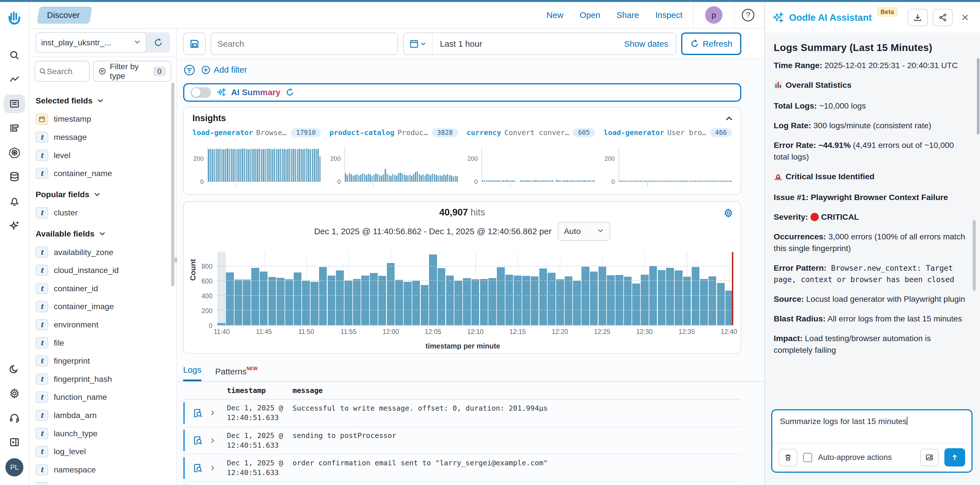 This screenshot has height=485, width=980. I want to click on selected-fields-header: Selected fields, so click(103, 100).